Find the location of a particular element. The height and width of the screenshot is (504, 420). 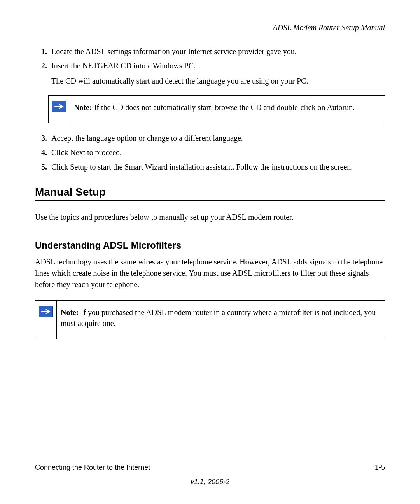

footer-chapter: Connecting the Router to the Internet is located at coordinates (93, 467).